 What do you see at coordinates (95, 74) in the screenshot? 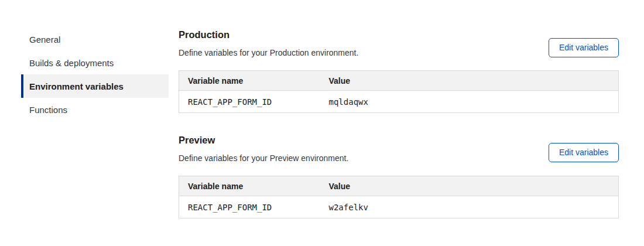
I see `settings-sidebar: General Builds & deployments Environment…` at bounding box center [95, 74].